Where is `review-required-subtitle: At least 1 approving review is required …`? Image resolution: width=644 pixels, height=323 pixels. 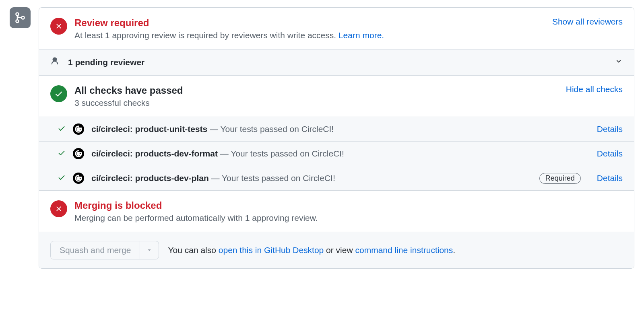 review-required-subtitle: At least 1 approving review is required … is located at coordinates (229, 35).